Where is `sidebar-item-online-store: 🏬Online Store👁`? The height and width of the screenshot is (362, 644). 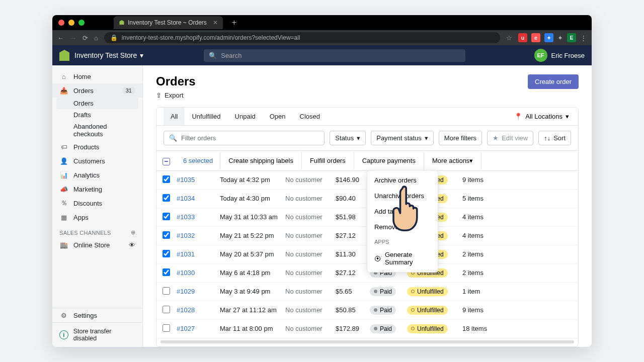 sidebar-item-online-store: 🏬Online Store👁 is located at coordinates (98, 245).